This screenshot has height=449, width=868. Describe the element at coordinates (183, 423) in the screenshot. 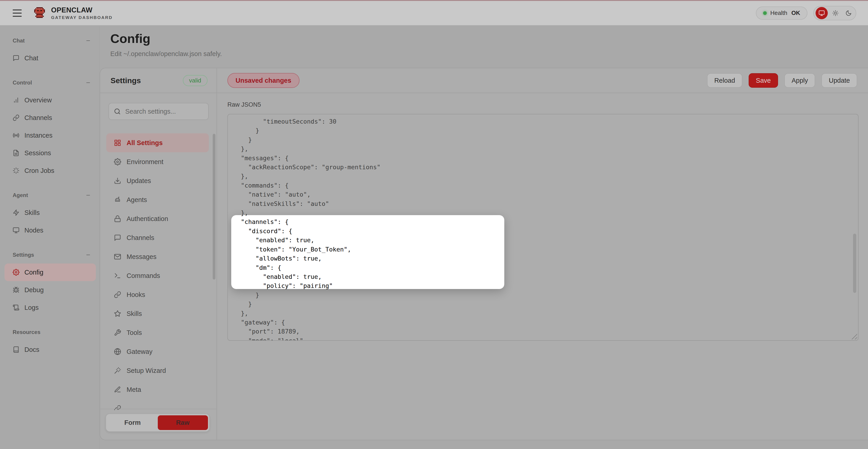

I see `raw-view-button: Raw` at that location.